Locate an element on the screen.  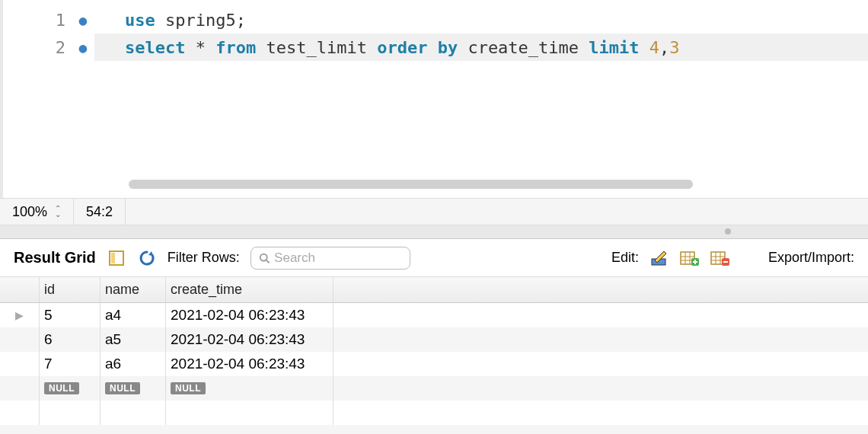
row-gutter-header is located at coordinates (20, 289).